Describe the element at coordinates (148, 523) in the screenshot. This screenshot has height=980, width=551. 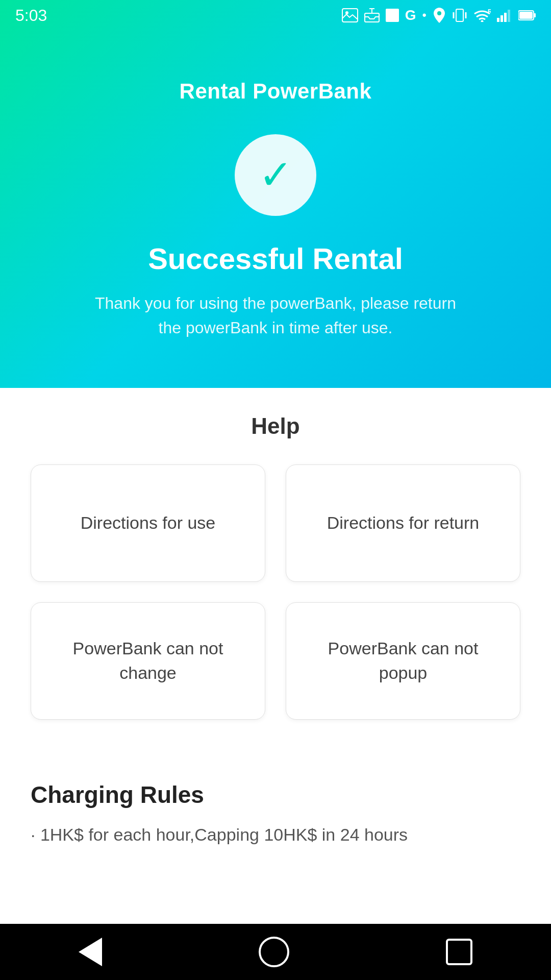
I see `directions-use-card: Directions for use` at that location.